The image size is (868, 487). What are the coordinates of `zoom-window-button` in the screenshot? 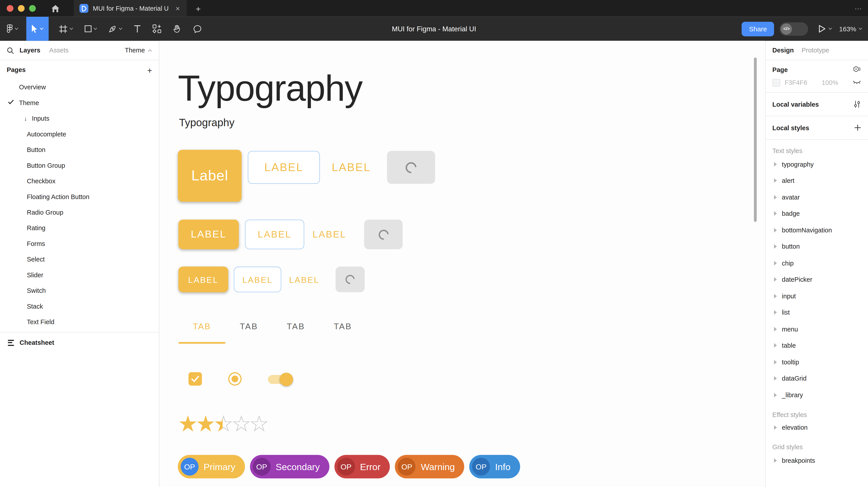 It's located at (32, 8).